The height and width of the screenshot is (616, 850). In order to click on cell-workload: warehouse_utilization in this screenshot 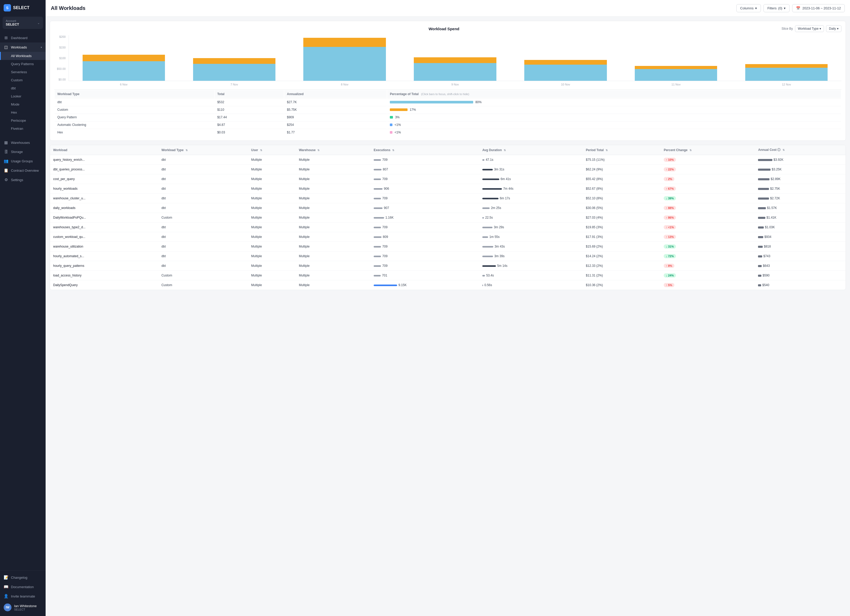, I will do `click(104, 247)`.